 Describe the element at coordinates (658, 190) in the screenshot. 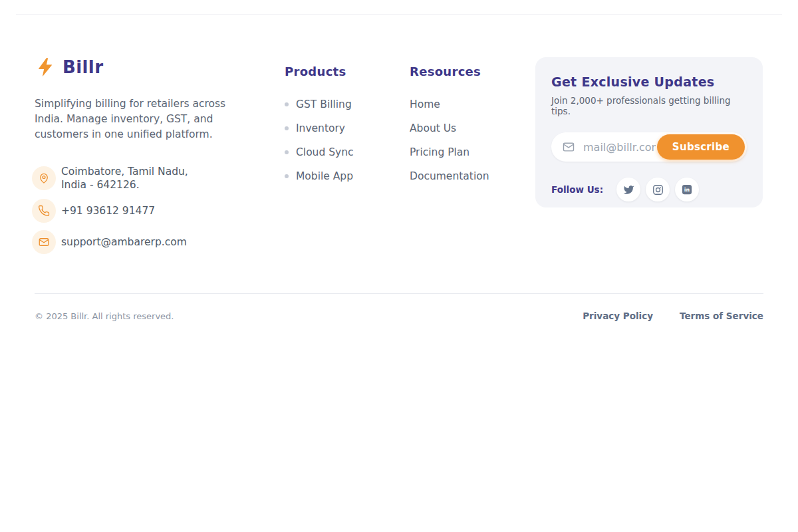

I see `instagram-icon` at that location.